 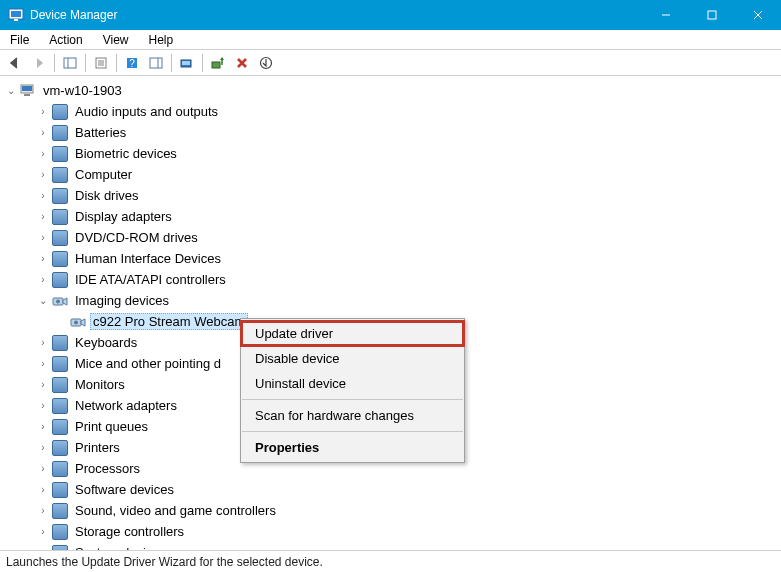 I want to click on help-button: ?, so click(x=132, y=63).